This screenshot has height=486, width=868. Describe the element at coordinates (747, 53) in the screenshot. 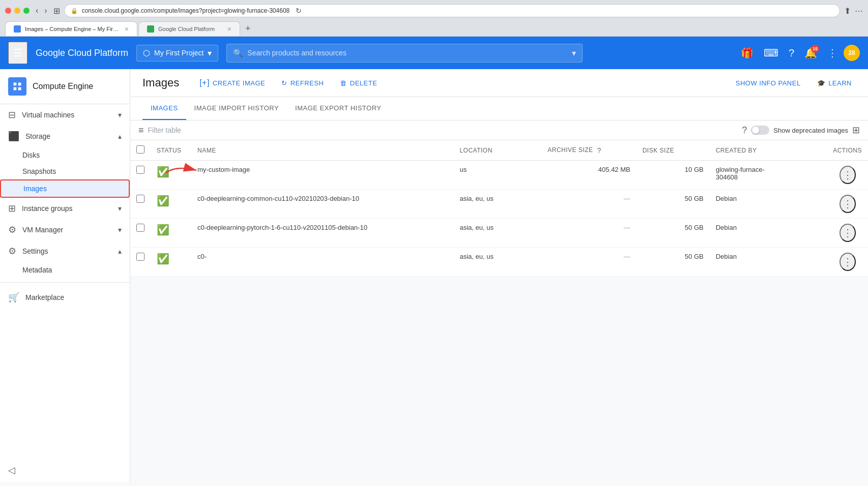

I see `gift-button: 🎁` at that location.